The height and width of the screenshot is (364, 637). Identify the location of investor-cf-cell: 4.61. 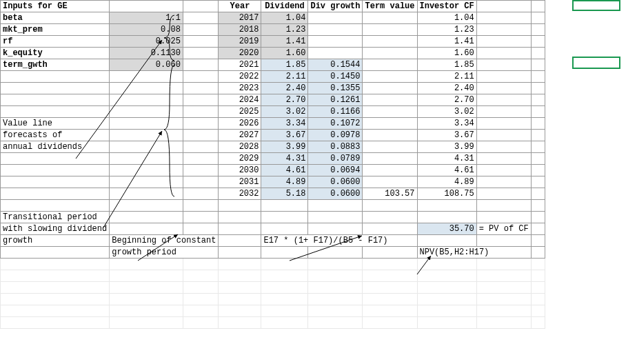
(447, 171).